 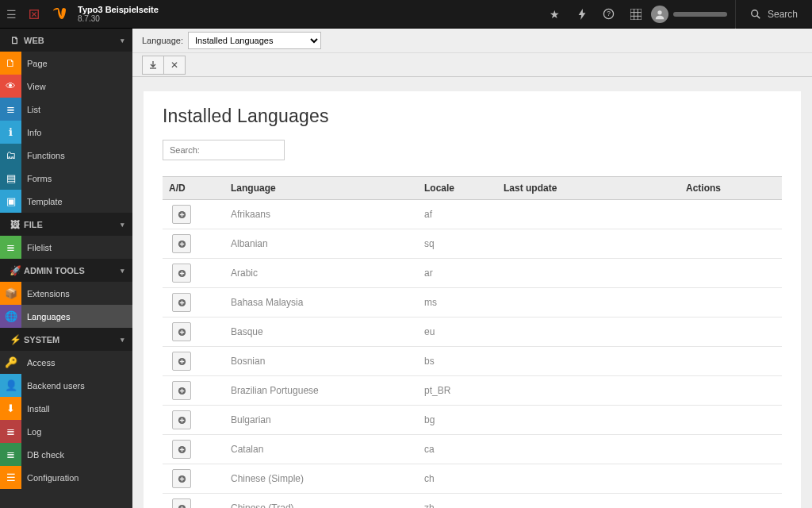 What do you see at coordinates (458, 303) in the screenshot?
I see `cell-locale: ms` at bounding box center [458, 303].